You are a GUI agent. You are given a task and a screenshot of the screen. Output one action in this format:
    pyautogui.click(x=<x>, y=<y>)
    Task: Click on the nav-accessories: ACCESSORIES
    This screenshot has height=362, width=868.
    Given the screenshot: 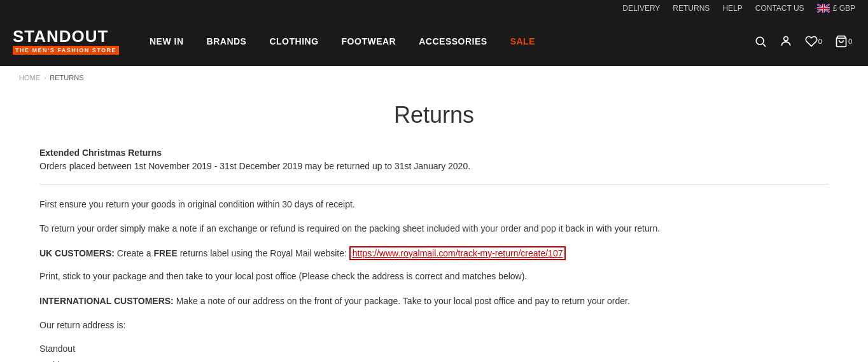 What is the action you would take?
    pyautogui.click(x=453, y=41)
    